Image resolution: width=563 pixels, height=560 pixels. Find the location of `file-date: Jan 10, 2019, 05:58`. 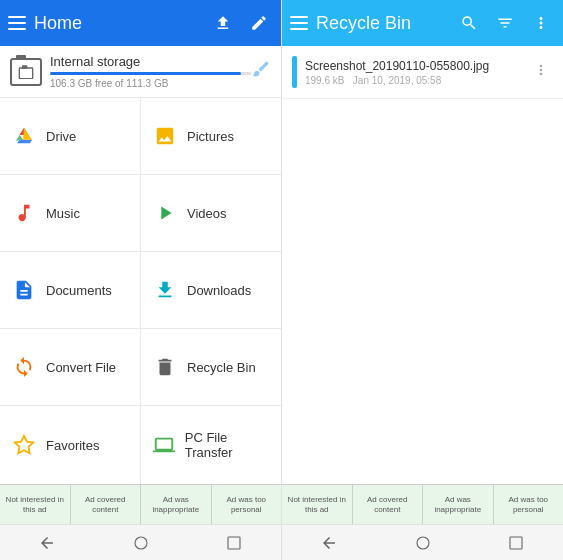

file-date: Jan 10, 2019, 05:58 is located at coordinates (397, 80).